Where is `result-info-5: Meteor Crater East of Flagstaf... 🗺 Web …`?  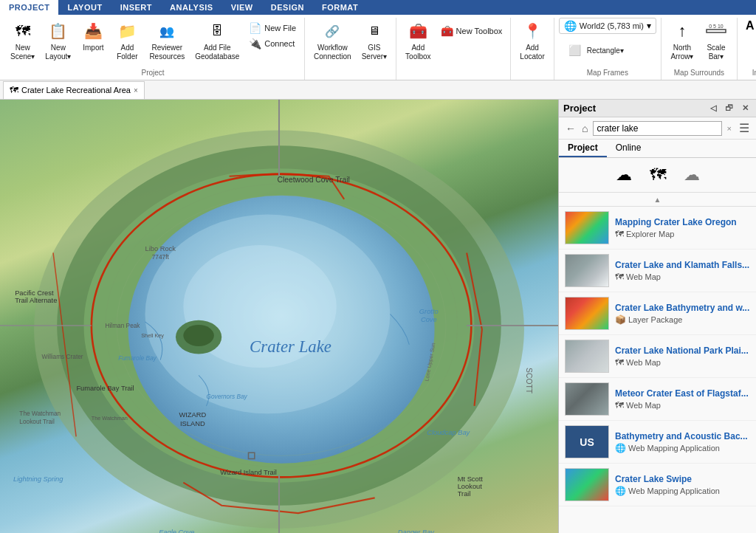
result-info-5: Meteor Crater East of Flagstaf... 🗺 Web … is located at coordinates (682, 399).